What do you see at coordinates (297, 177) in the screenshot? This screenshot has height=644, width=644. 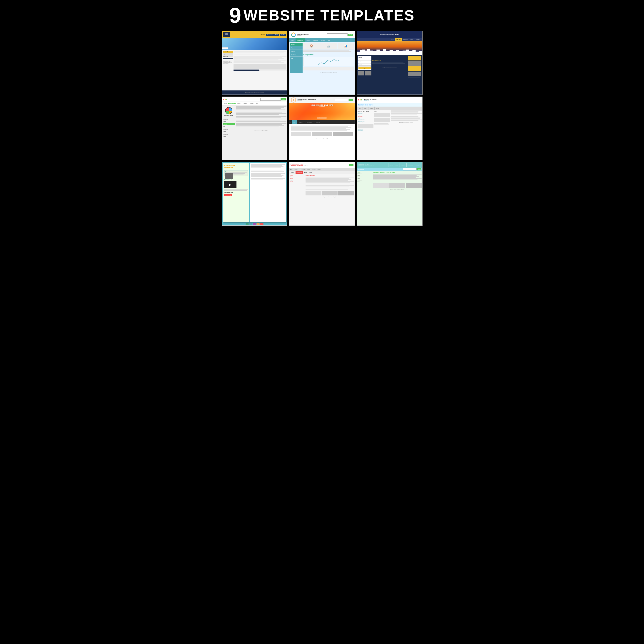 I see `t8-link-abstract: Abstract` at bounding box center [297, 177].